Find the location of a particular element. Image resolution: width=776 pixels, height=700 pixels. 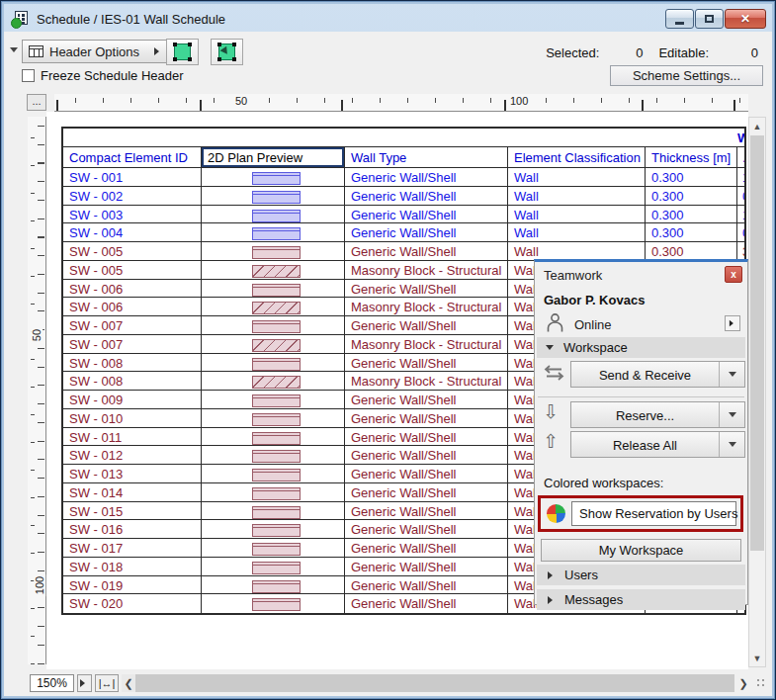

scroll-left-arrow: ❮ is located at coordinates (129, 683).